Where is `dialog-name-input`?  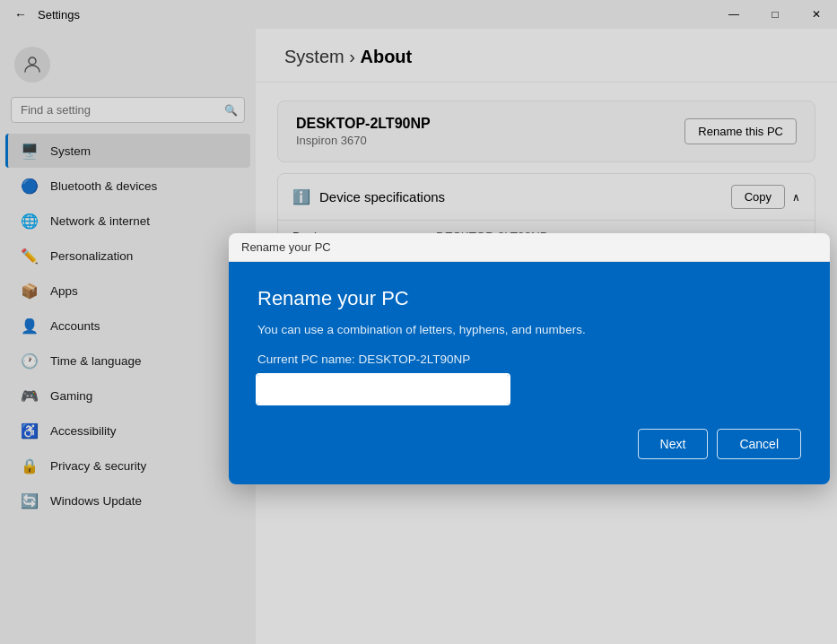
dialog-name-input is located at coordinates (383, 389).